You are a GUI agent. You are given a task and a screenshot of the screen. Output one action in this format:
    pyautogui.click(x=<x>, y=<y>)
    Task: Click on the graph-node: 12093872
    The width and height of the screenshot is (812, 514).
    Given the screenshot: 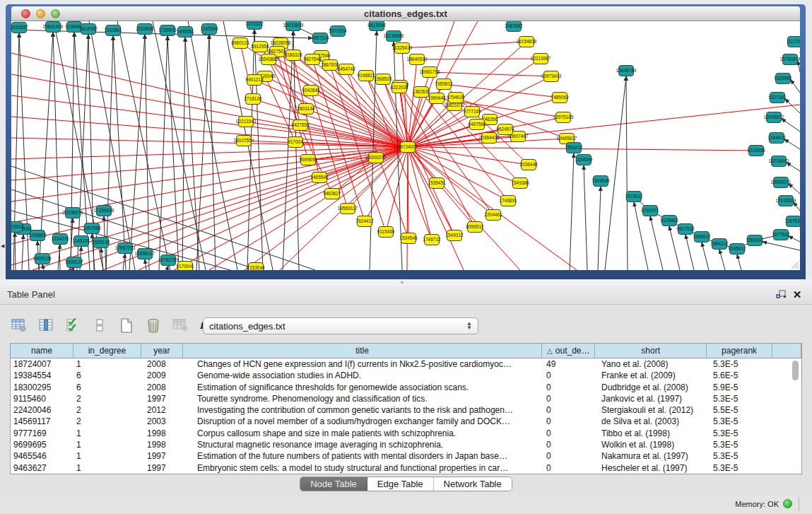 What is the action you would take?
    pyautogui.click(x=775, y=117)
    